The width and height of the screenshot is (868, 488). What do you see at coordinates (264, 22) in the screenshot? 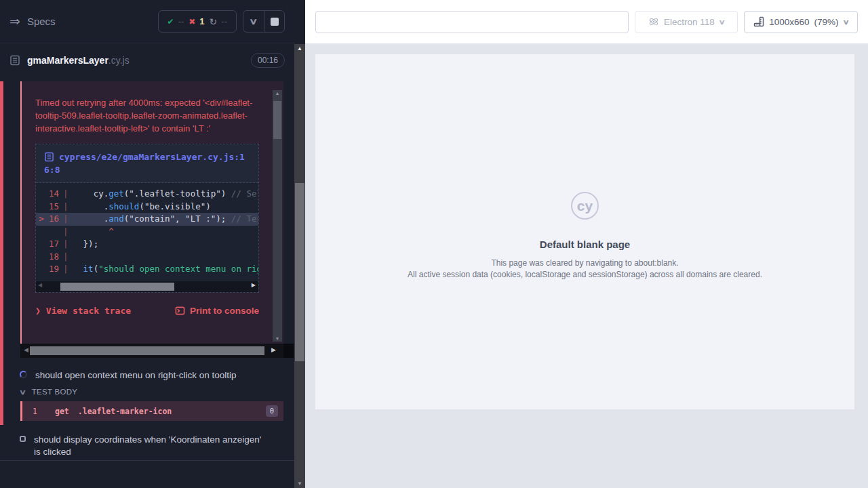
I see `run-controls: ∨` at bounding box center [264, 22].